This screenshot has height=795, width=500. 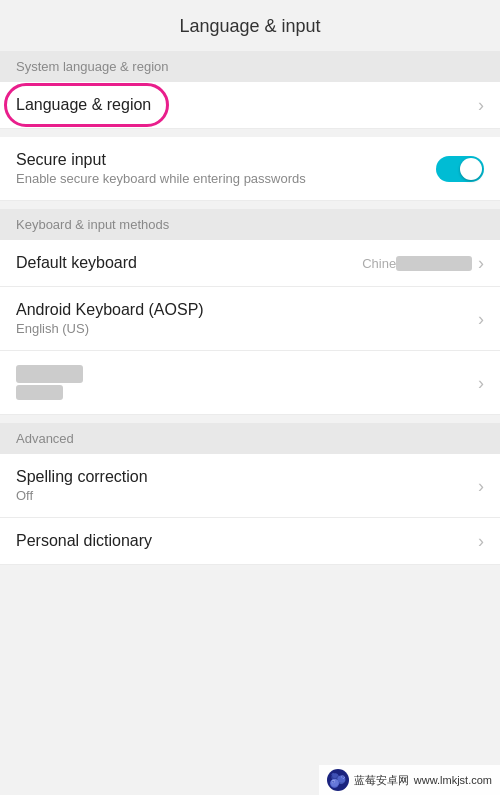 I want to click on default-keyboard-title: Default keyboard, so click(x=189, y=263).